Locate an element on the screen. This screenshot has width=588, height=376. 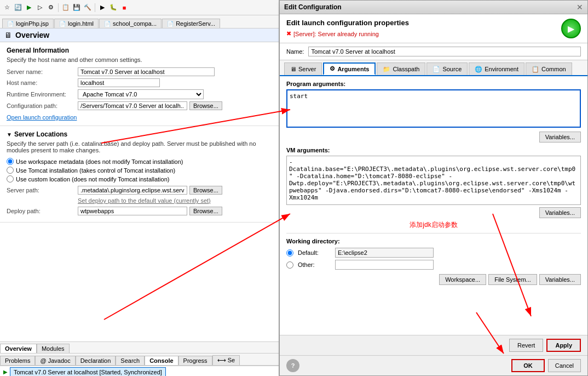
config-path-row: Configuration path: Browse... is located at coordinates (139, 106).